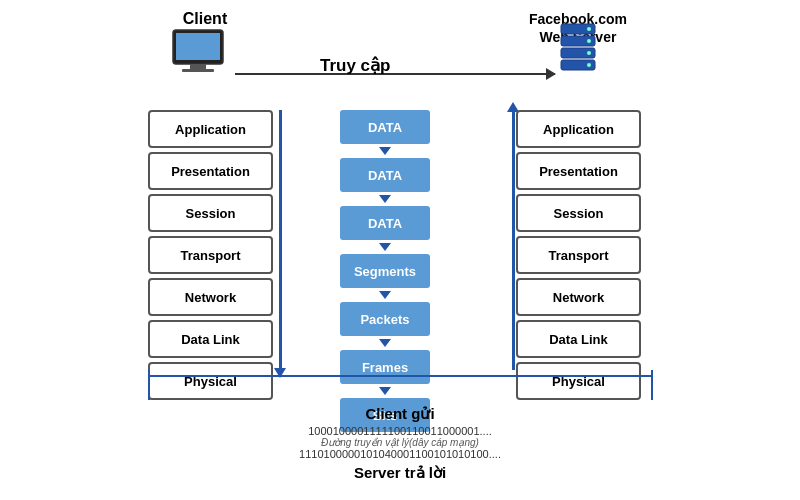 Image resolution: width=800 pixels, height=500 pixels. I want to click on layer-physical-right: Physical, so click(578, 381).